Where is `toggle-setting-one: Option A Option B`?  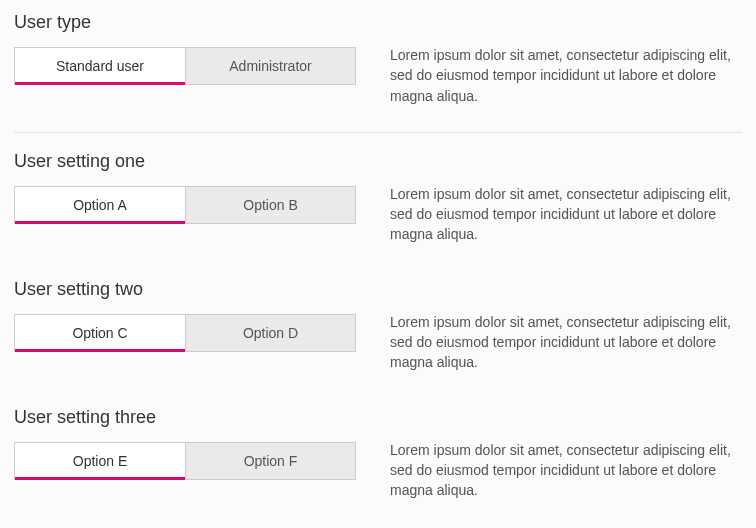 toggle-setting-one: Option A Option B is located at coordinates (185, 205).